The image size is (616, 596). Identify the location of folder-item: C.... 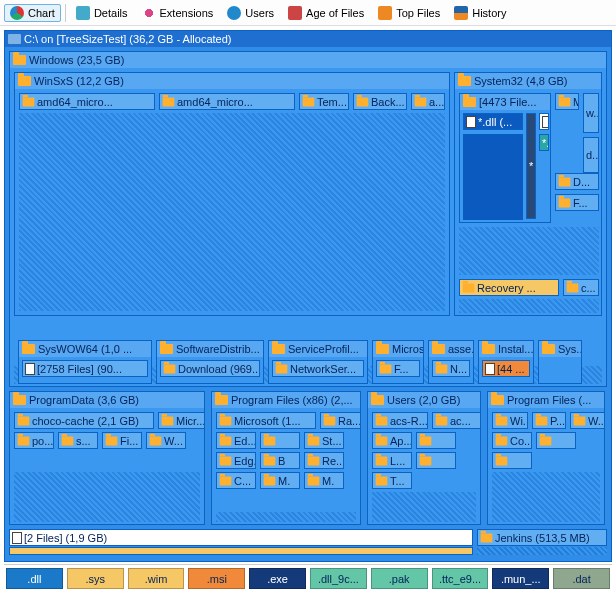
(236, 480).